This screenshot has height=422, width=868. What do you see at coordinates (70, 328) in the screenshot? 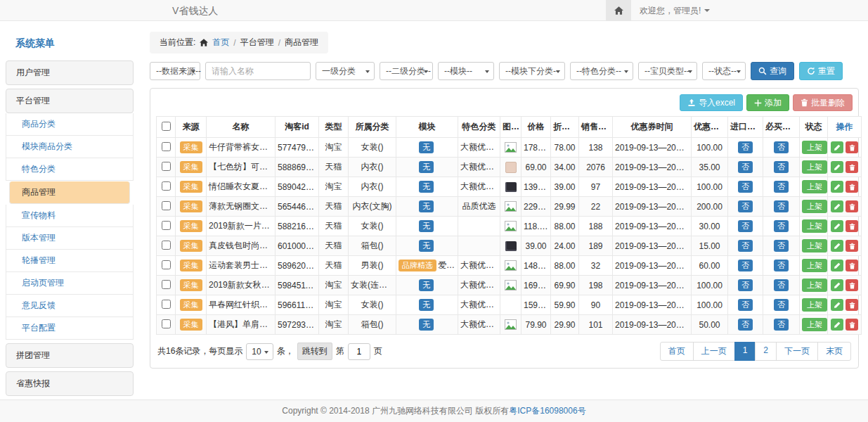
I see `sidebar-item-平台配置: 平台配置` at bounding box center [70, 328].